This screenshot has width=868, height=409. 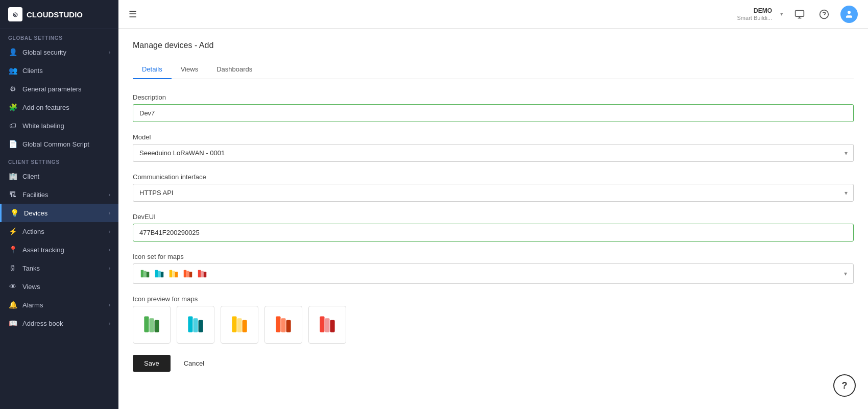 I want to click on deveui-label: DevEUI, so click(x=493, y=216).